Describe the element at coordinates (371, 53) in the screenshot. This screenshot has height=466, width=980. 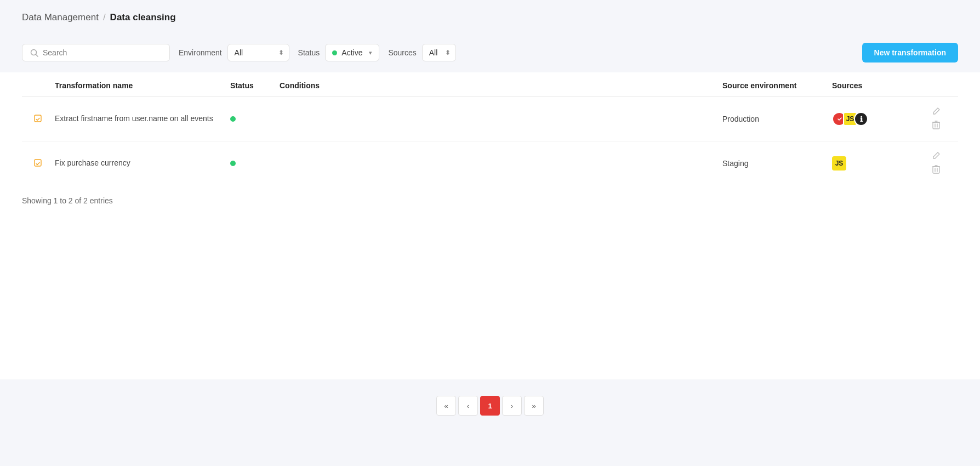
I see `status-chevron-icon: ▾` at that location.